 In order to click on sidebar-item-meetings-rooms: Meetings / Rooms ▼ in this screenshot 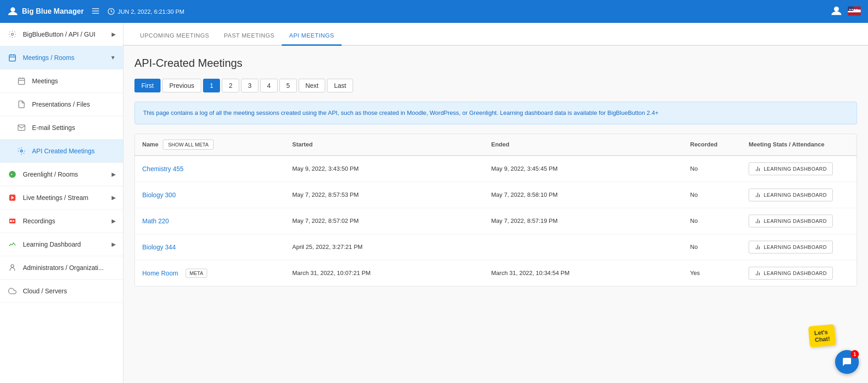, I will do `click(61, 58)`.